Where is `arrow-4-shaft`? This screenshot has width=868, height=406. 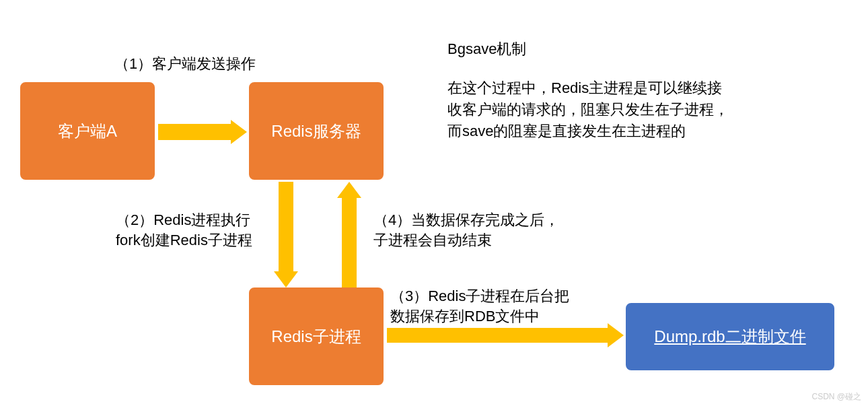 arrow-4-shaft is located at coordinates (349, 242).